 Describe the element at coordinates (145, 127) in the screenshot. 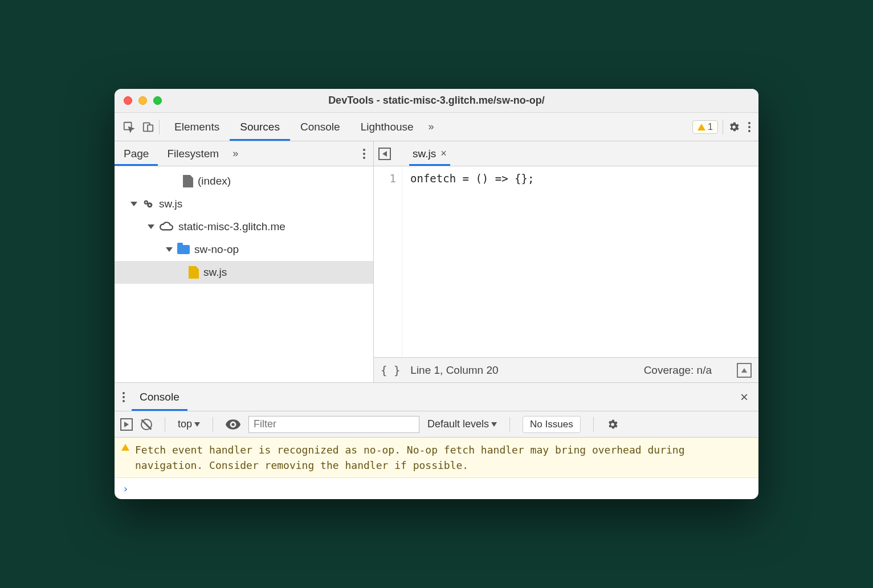

I see `device-toggle-icon` at that location.